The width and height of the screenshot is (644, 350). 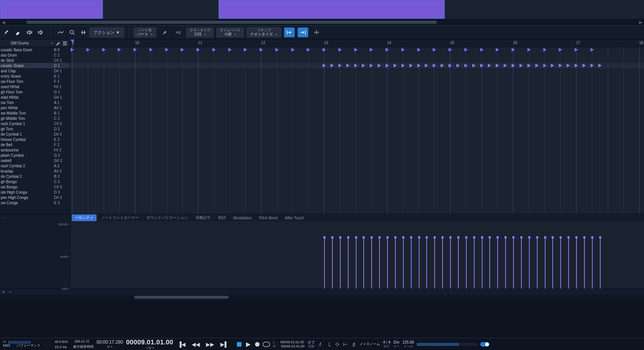 I want to click on go-start-icon: ▐◀, so click(x=182, y=344).